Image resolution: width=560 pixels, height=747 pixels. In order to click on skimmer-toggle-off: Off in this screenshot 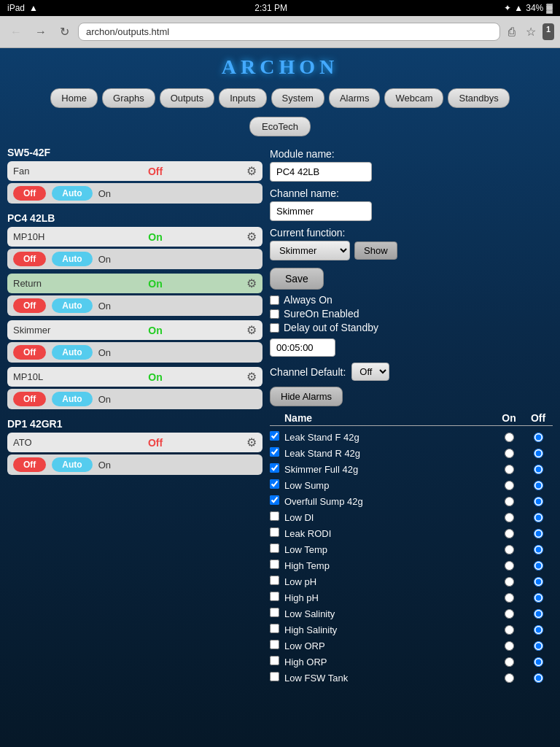, I will do `click(29, 352)`.